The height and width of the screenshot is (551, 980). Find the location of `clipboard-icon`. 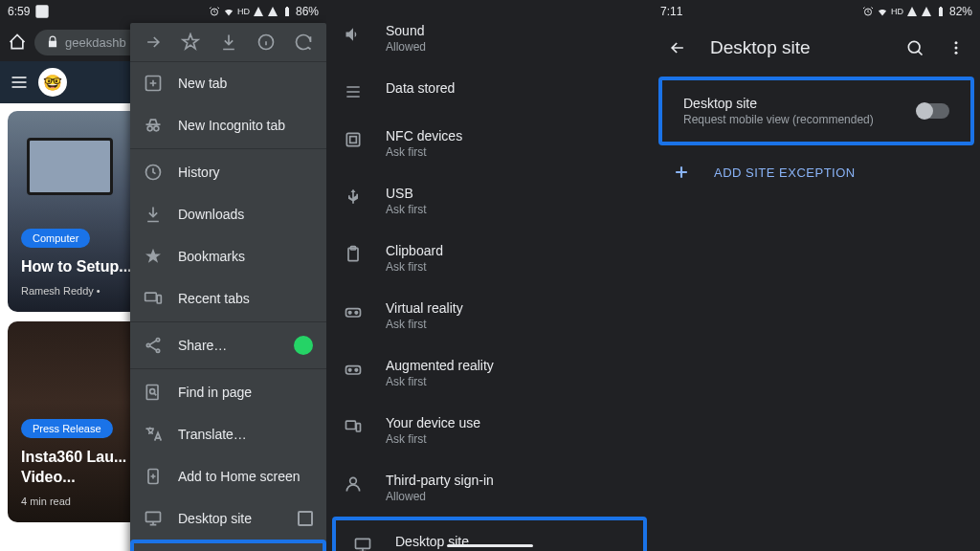

clipboard-icon is located at coordinates (353, 254).